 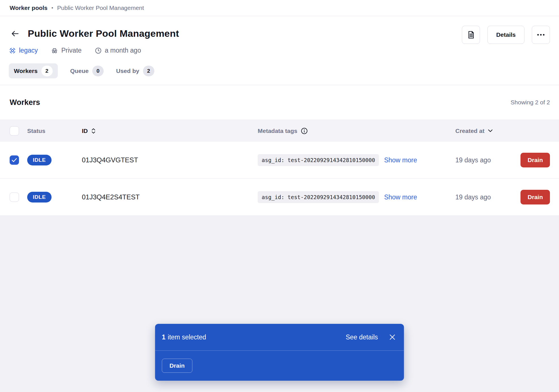 I want to click on close-icon, so click(x=392, y=337).